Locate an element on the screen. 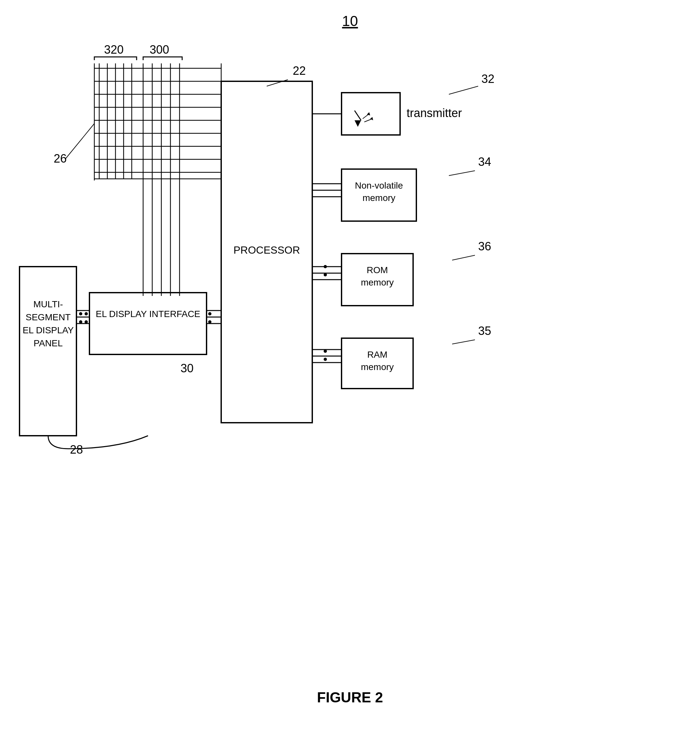  ref-32-line is located at coordinates (463, 90).